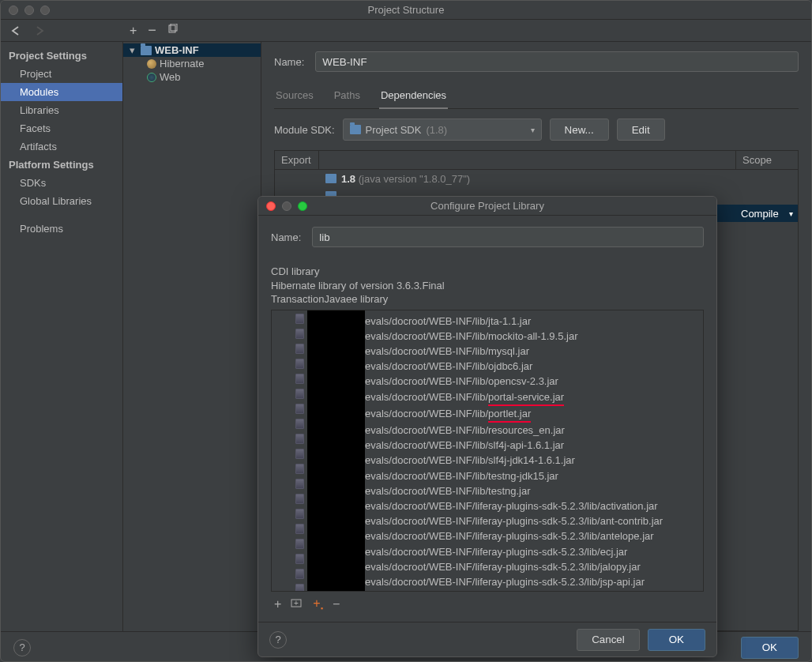 This screenshot has height=662, width=812. Describe the element at coordinates (192, 63) in the screenshot. I see `tree-node-hibernate: Hibernate` at that location.